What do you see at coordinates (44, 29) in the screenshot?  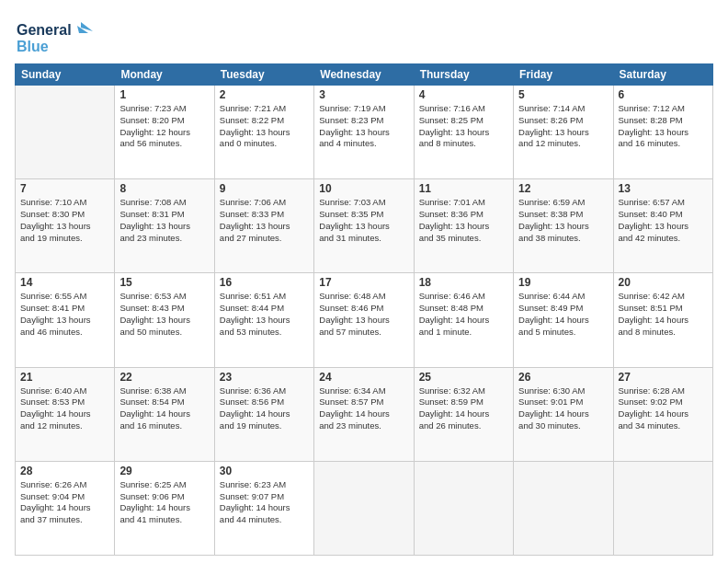 I see `svg-text: General` at bounding box center [44, 29].